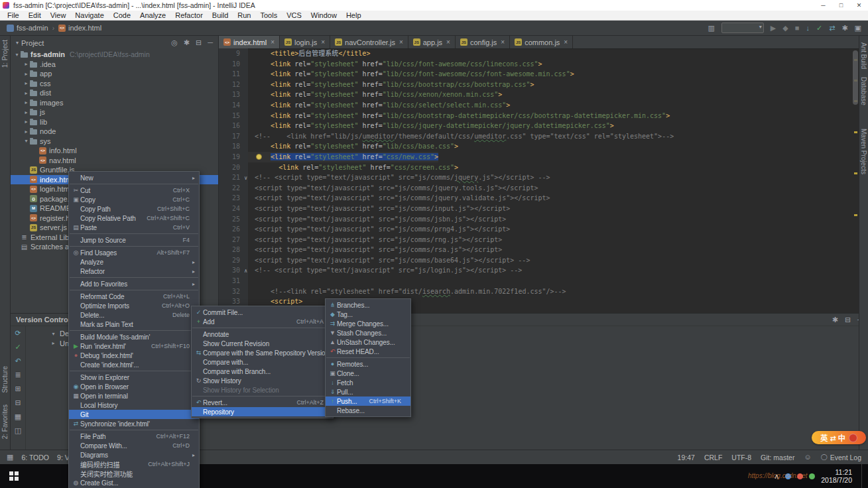  I want to click on menubar-item-navigate: Navigate, so click(89, 15).